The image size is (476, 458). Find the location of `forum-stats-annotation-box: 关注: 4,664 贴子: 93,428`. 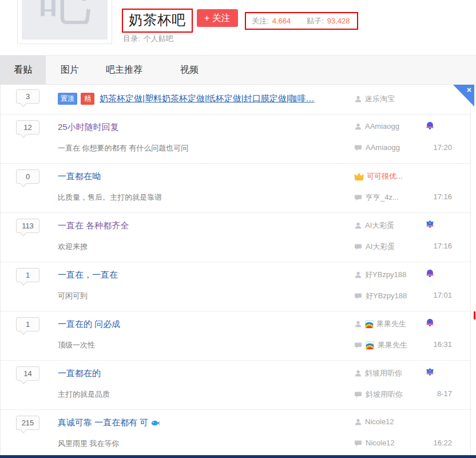

forum-stats-annotation-box: 关注: 4,664 贴子: 93,428 is located at coordinates (302, 21).